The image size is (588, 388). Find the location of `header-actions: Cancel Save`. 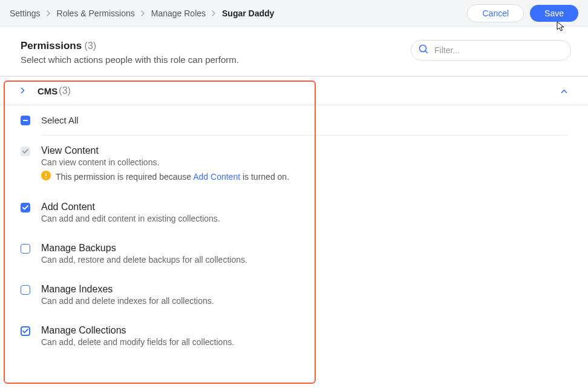

header-actions: Cancel Save is located at coordinates (523, 13).